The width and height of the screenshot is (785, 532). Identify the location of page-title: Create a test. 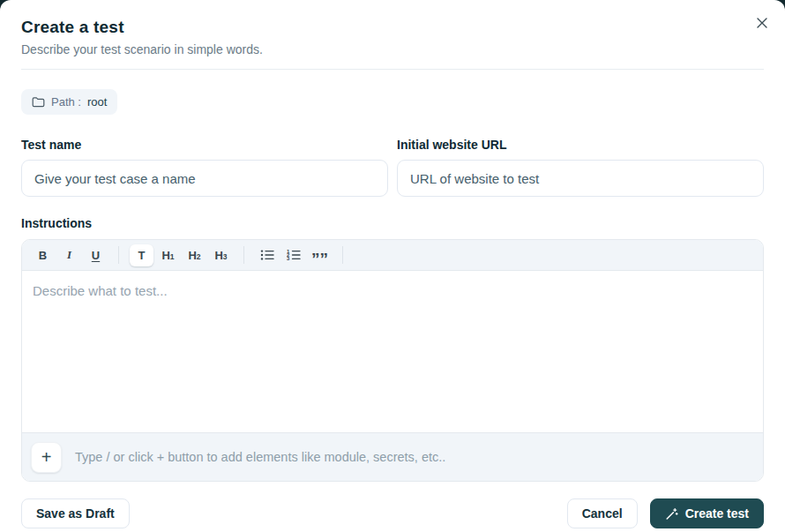
(392, 27).